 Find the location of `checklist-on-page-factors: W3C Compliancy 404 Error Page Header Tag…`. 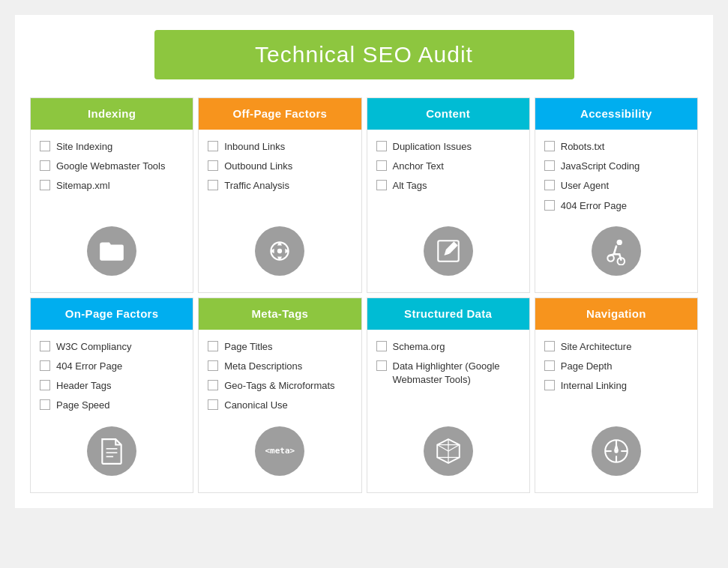

checklist-on-page-factors: W3C Compliancy 404 Error Page Header Tag… is located at coordinates (112, 379).